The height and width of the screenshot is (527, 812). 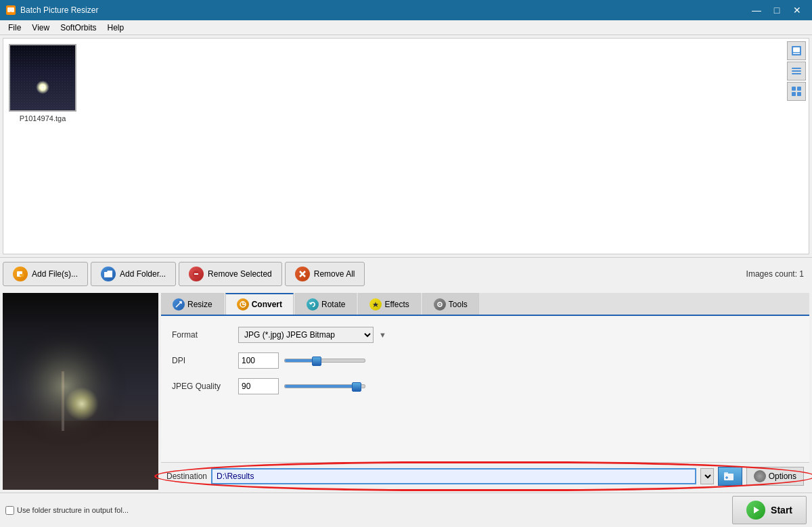 I want to click on close-button: ✕, so click(x=797, y=10).